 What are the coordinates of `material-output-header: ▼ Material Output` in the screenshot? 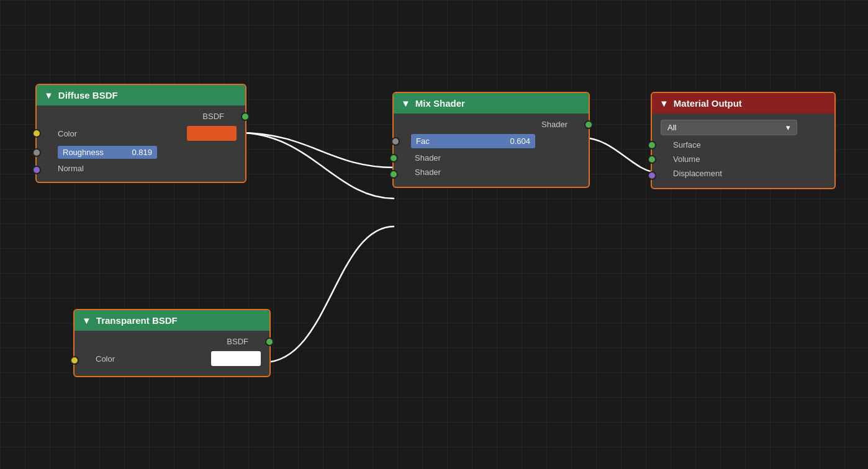 It's located at (743, 103).